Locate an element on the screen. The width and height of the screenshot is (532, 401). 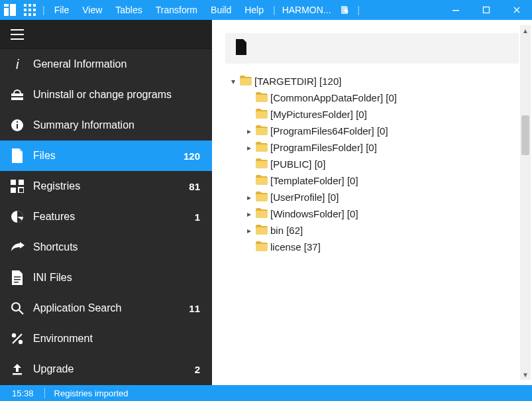
sidebar-item-label: Files is located at coordinates (44, 156).